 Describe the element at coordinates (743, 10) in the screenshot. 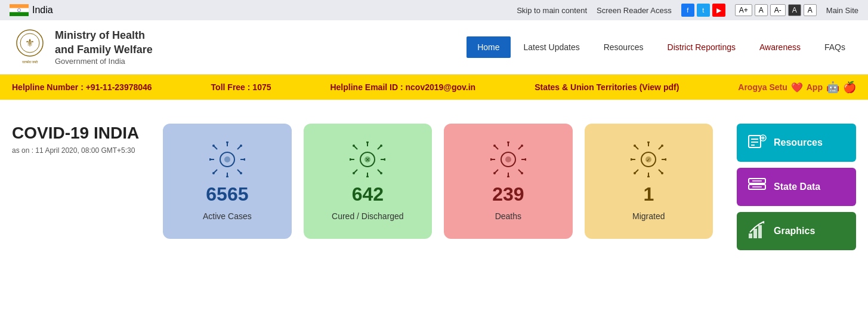

I see `font-increase-btn: A+` at that location.